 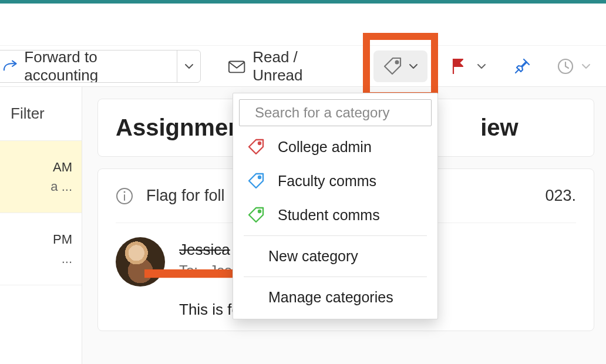 I want to click on category-item-faculty-comms: Faculty comms, so click(x=335, y=181).